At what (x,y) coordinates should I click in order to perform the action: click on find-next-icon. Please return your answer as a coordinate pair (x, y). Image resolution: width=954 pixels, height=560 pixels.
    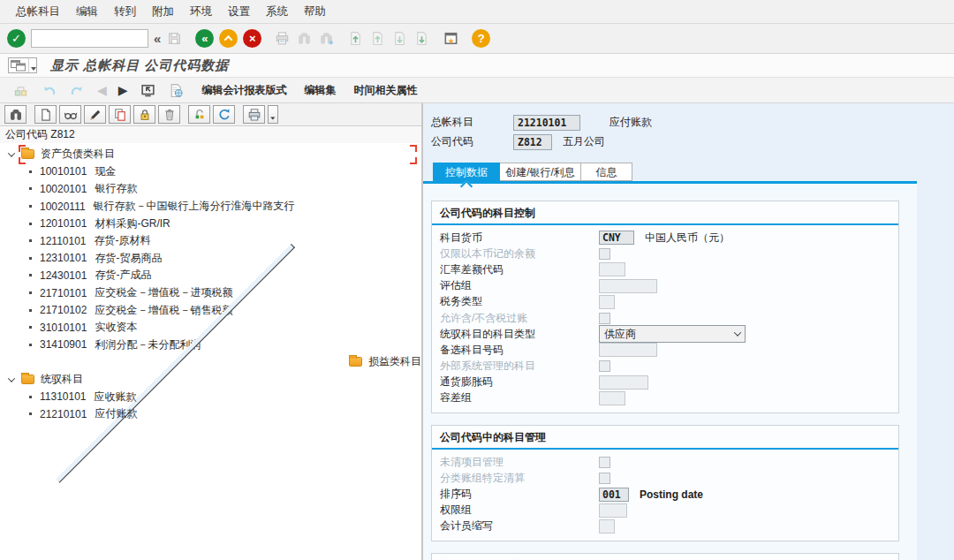
    Looking at the image, I should click on (327, 39).